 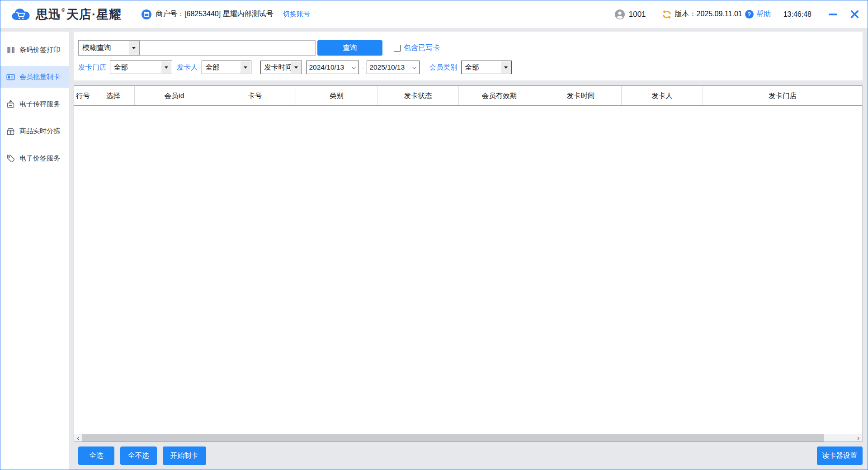 I want to click on column-header-issue-time: 发卡时间, so click(x=581, y=96).